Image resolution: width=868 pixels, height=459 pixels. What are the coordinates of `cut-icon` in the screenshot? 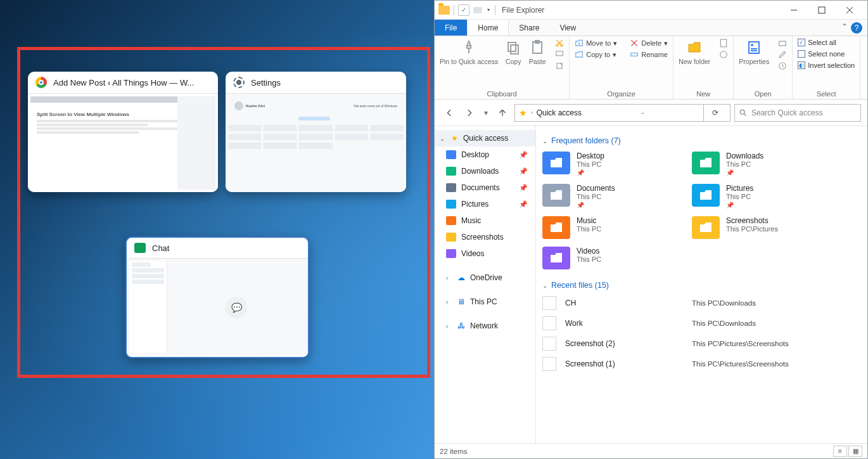 It's located at (559, 43).